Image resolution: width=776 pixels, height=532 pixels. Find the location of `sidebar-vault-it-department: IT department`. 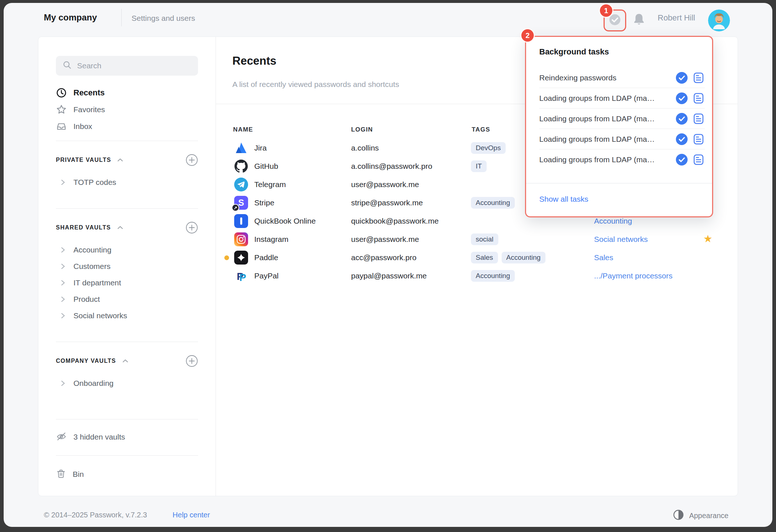

sidebar-vault-it-department: IT department is located at coordinates (127, 283).